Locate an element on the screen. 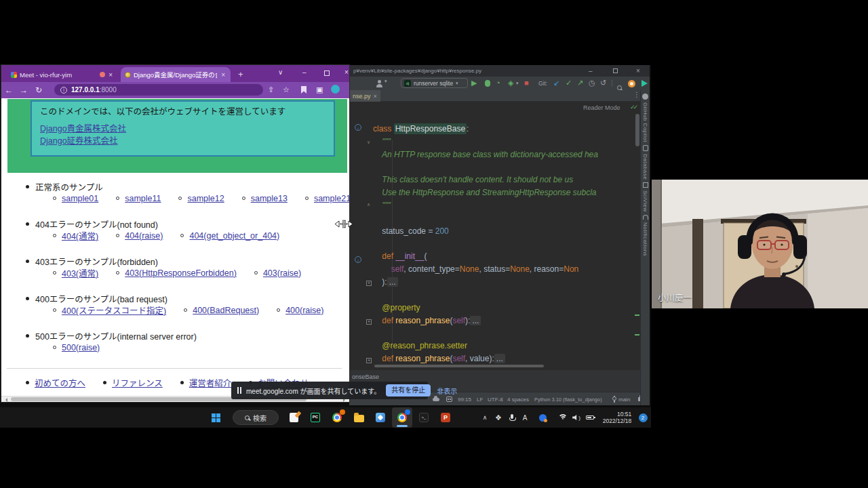  address-bar: i 127.0.0.1 :8000 is located at coordinates (159, 89).